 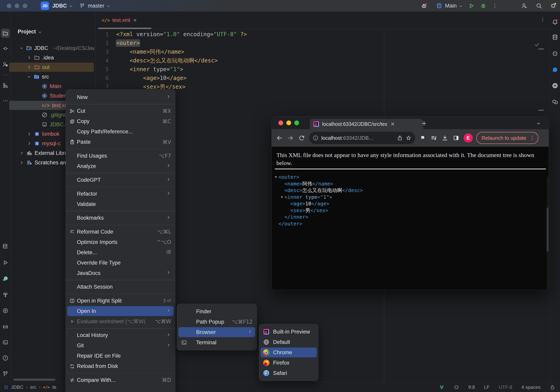 I want to click on copilot-duo-icon, so click(x=555, y=102).